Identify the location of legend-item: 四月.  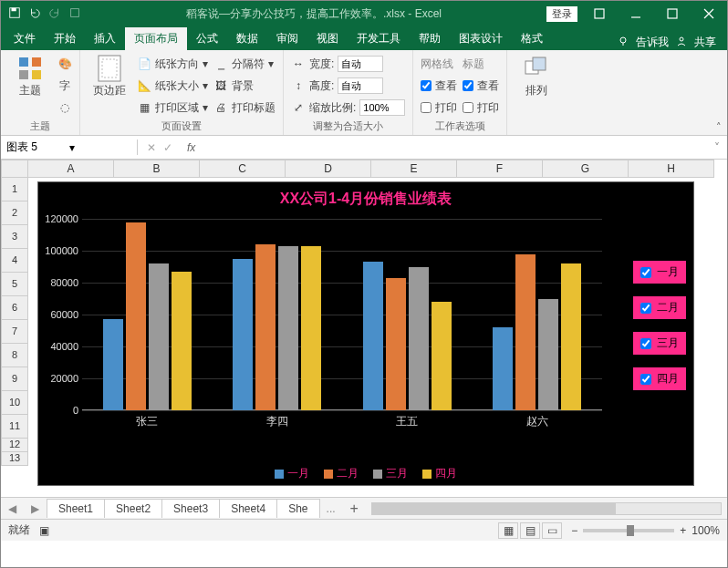
(440, 474).